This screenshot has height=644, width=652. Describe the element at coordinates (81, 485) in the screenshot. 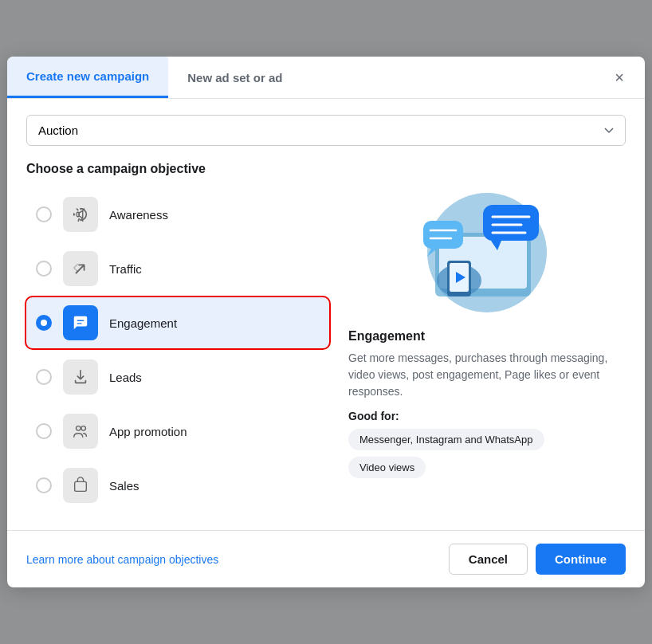

I see `sales-icon` at that location.